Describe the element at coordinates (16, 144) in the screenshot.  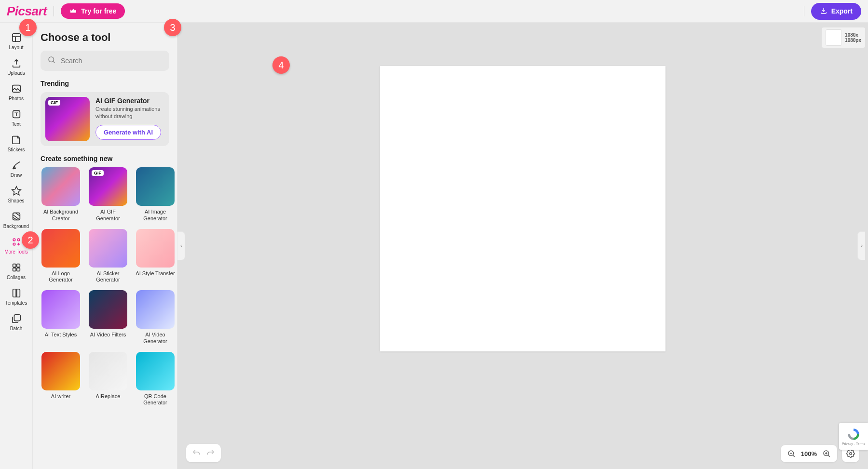
I see `rail-item-stickers: Stickers` at that location.